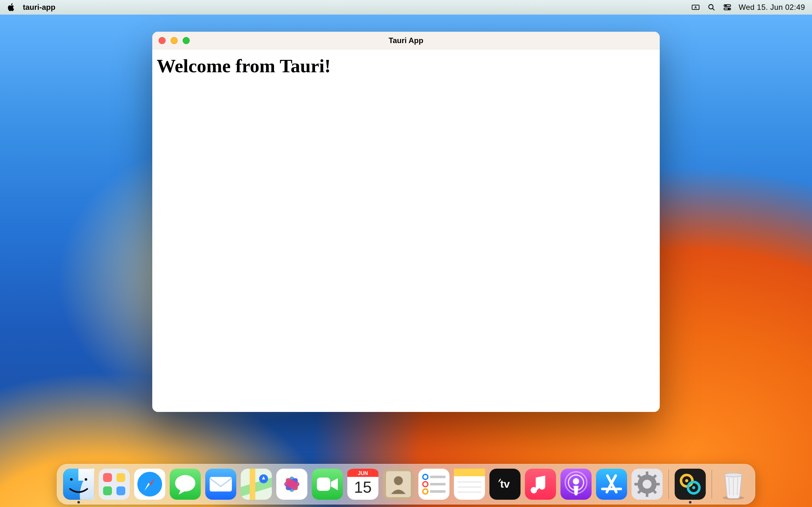  I want to click on dock-item-messages, so click(185, 484).